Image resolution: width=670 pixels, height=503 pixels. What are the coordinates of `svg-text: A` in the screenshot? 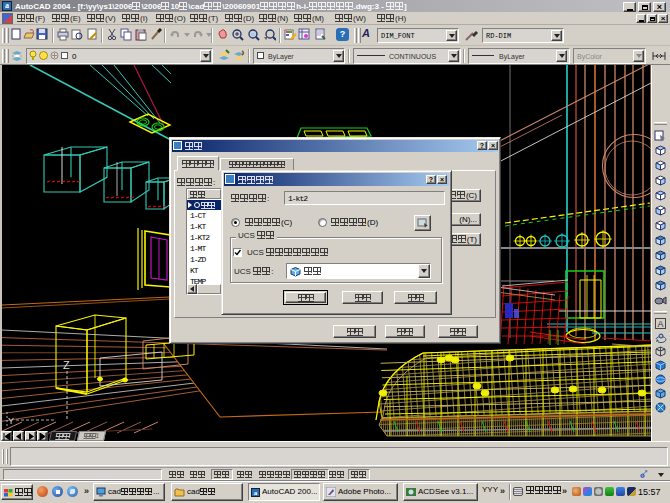 It's located at (661, 324).